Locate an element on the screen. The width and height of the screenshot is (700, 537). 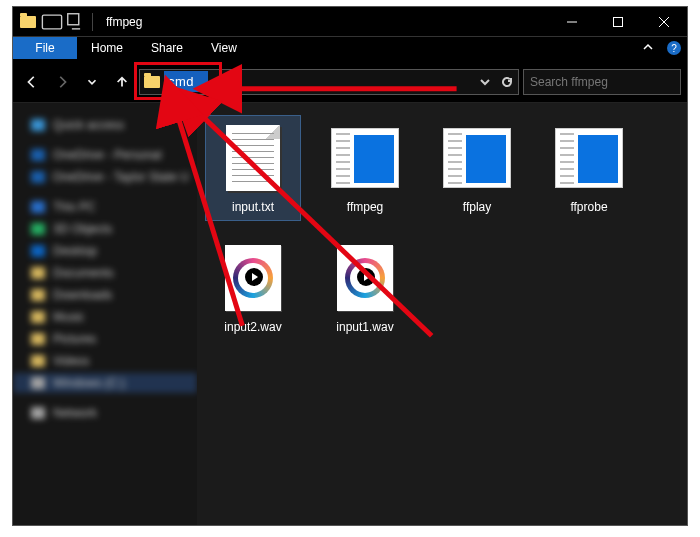
sidebar-item-label: Network is located at coordinates (75, 413).